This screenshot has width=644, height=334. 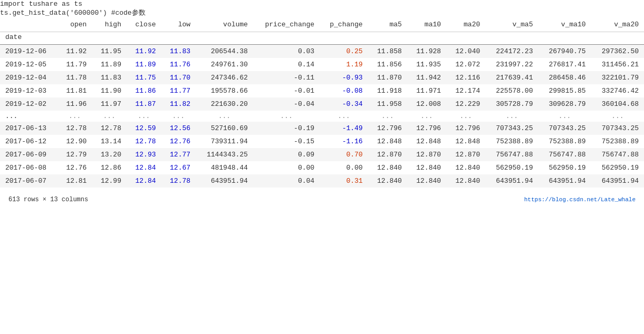 I want to click on table-row: 2019-12-04 11.78 11.83 11.75 11.70 24734…, so click(x=322, y=78).